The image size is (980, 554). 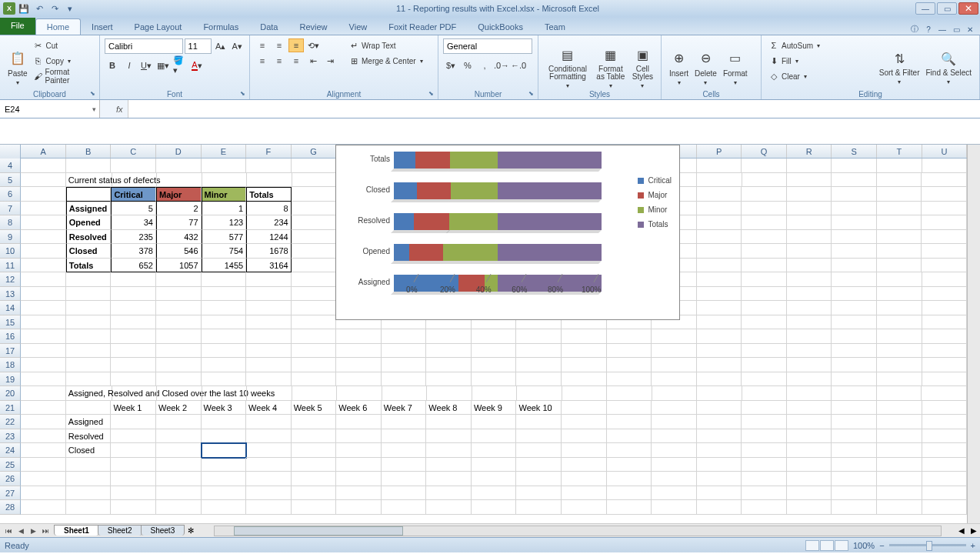 What do you see at coordinates (134, 237) in the screenshot?
I see `cell-C9: 235` at bounding box center [134, 237].